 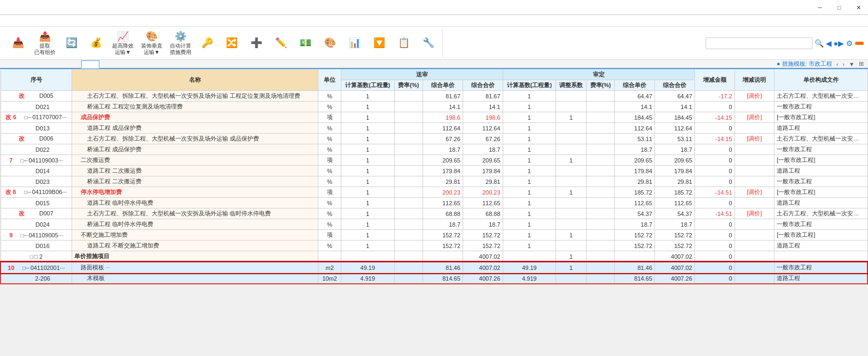 I want to click on btn-one-click: 🔑, so click(x=207, y=43).